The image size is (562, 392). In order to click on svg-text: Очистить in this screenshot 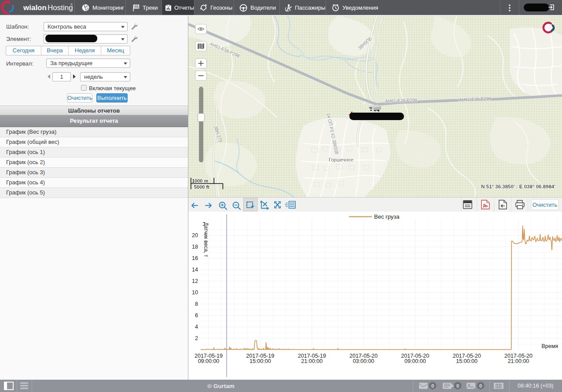, I will do `click(545, 205)`.